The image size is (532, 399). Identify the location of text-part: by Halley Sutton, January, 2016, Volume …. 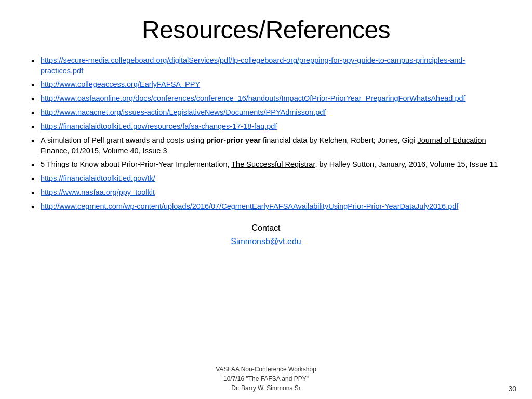
(407, 164).